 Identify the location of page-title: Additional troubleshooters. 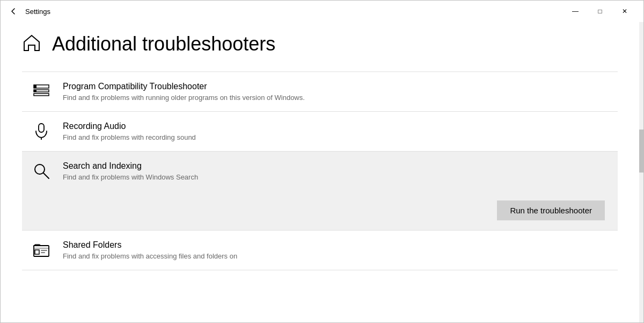
(164, 44).